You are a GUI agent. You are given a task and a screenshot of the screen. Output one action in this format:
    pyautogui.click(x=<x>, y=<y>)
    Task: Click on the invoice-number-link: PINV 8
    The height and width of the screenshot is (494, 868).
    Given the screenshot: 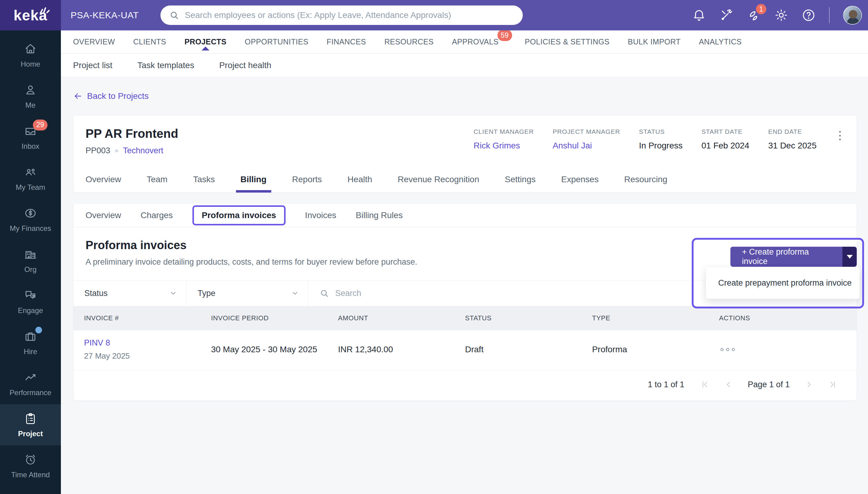 What is the action you would take?
    pyautogui.click(x=147, y=343)
    